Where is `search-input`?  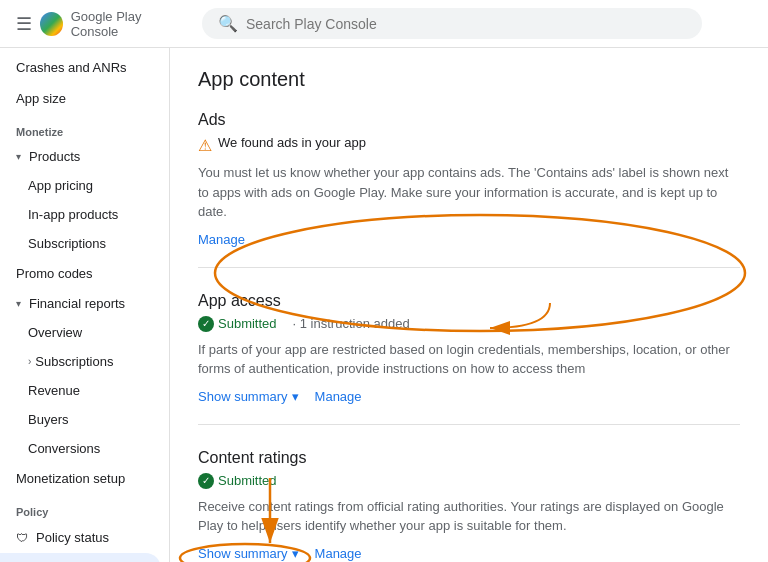
search-input is located at coordinates (466, 24).